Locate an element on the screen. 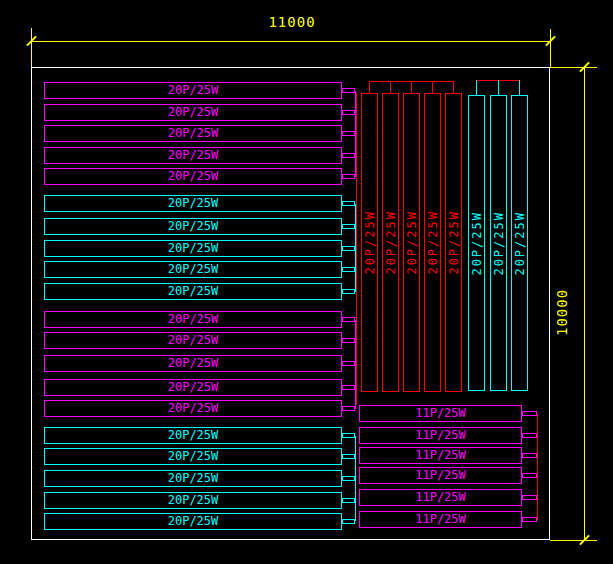 This screenshot has width=613, height=564. top-dimension-extension-right is located at coordinates (550, 48).